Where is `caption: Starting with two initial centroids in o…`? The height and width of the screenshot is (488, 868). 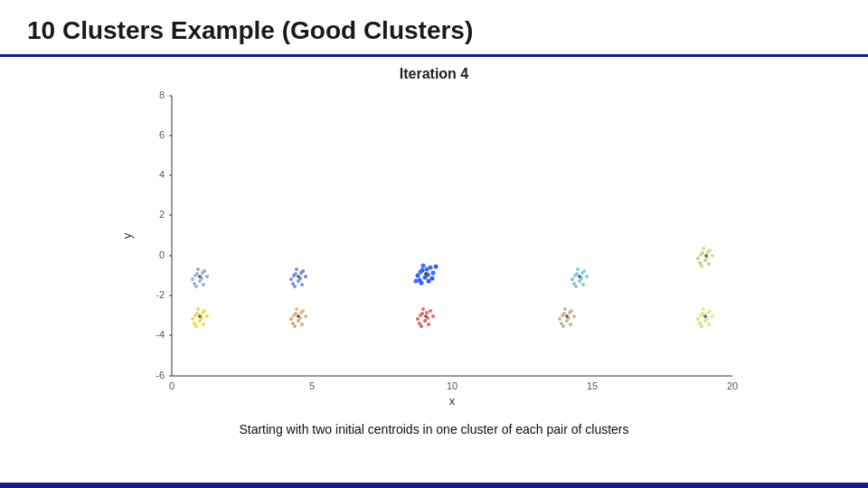 caption: Starting with two initial centroids in o… is located at coordinates (434, 429).